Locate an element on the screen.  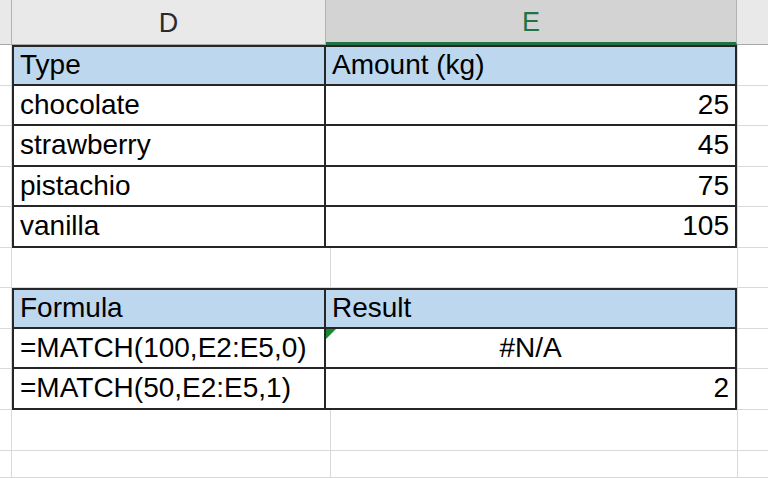
cell-E8-text: #N/A is located at coordinates (530, 348).